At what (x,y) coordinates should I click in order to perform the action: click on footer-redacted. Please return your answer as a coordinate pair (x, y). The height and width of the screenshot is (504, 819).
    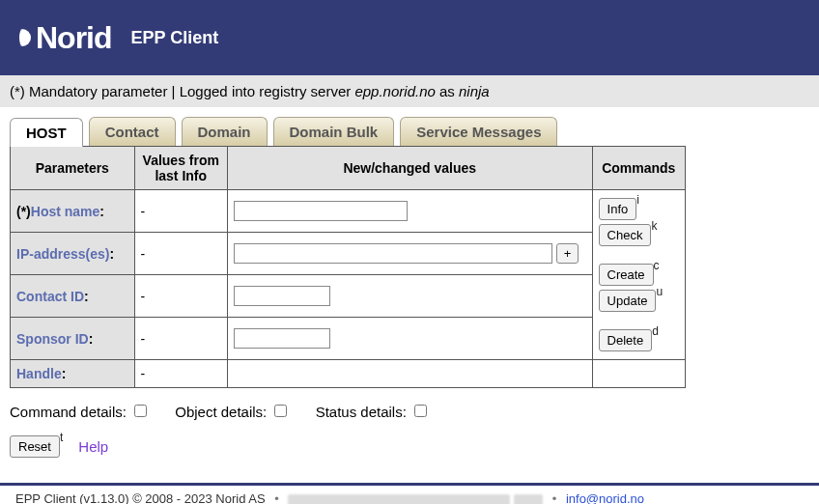
    Looking at the image, I should click on (399, 499).